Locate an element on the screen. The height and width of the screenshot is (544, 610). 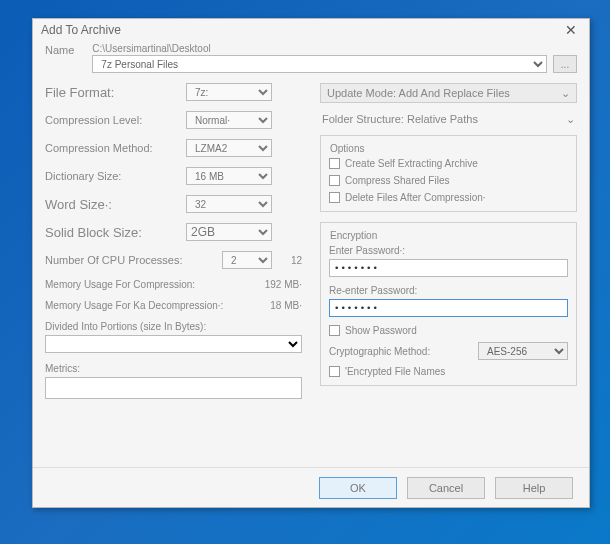
encrypt-filenames-checkbox is located at coordinates (334, 372).